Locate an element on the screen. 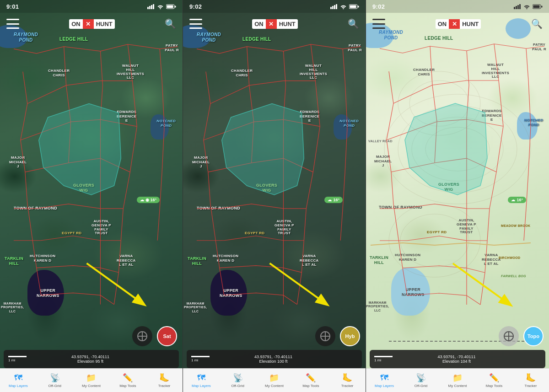 Image resolution: width=549 pixels, height=392 pixels. map-layers-icon-3: 🗺 is located at coordinates (384, 378).